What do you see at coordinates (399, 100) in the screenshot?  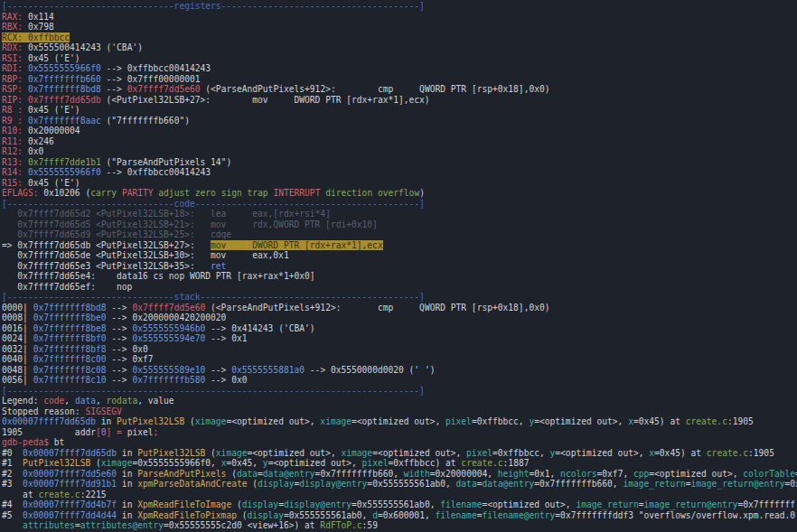 I see `reg-rip: RIP: 0x7ffff7dd65db (<PutPixel32LSB+27>:…` at bounding box center [399, 100].